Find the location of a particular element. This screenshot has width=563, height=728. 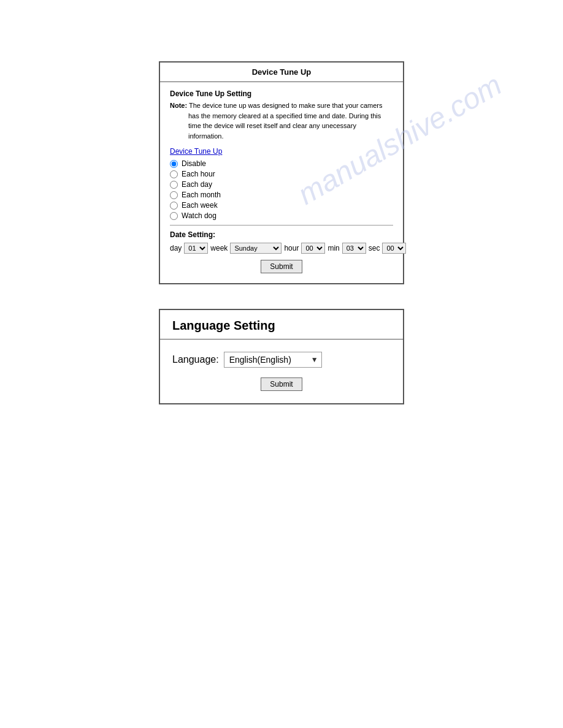

language-setting-title: Language Setting is located at coordinates (282, 325).